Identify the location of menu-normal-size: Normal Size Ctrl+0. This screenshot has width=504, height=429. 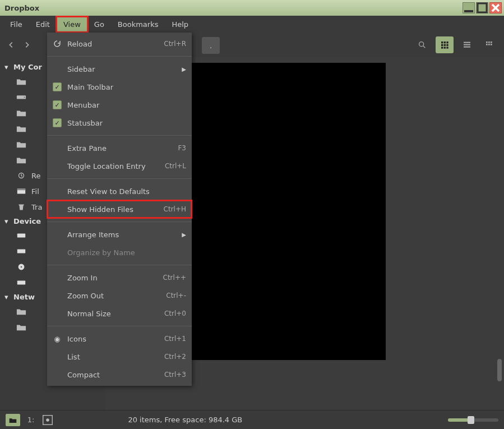
(119, 313).